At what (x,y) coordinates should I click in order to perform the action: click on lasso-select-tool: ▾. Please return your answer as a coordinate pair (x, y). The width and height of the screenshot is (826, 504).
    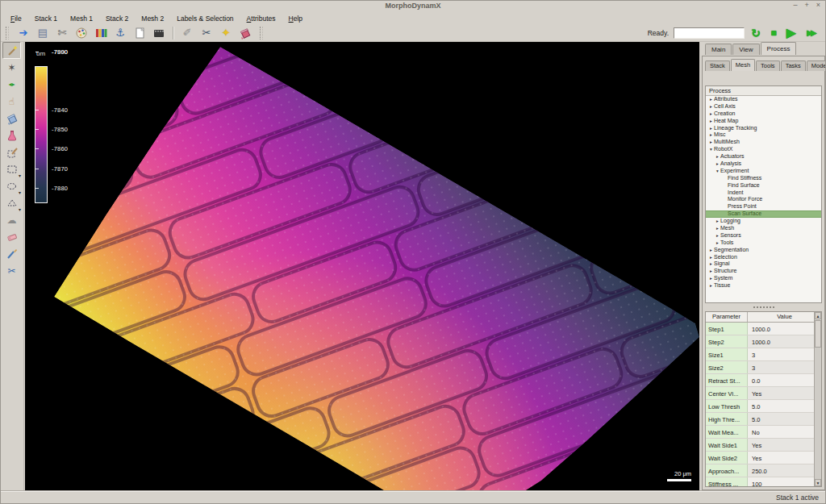
    Looking at the image, I should click on (11, 185).